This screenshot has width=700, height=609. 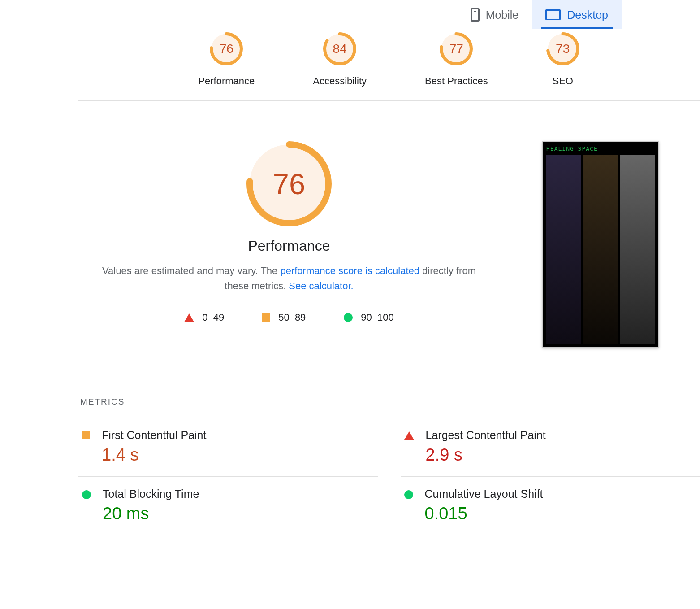 What do you see at coordinates (389, 65) in the screenshot?
I see `category-gauges: 76 Performance 84 Accessibility 77 Best …` at bounding box center [389, 65].